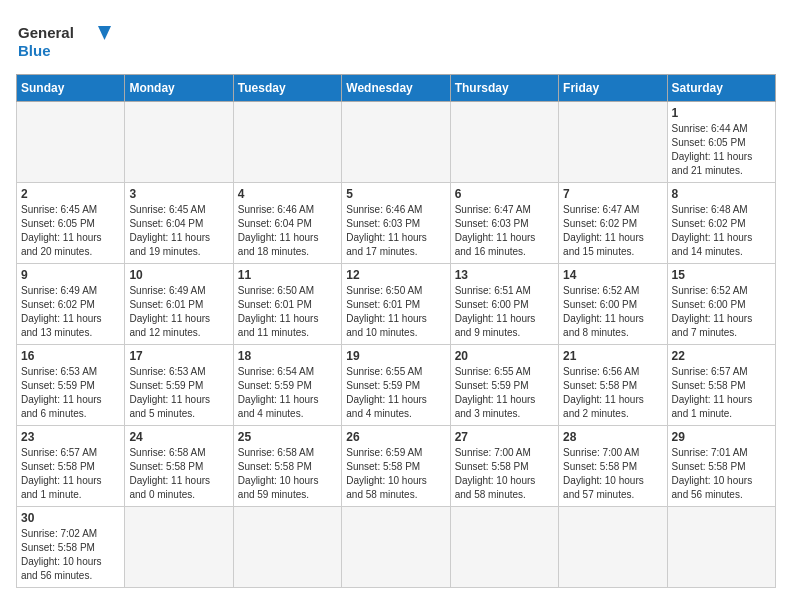 Image resolution: width=792 pixels, height=612 pixels. Describe the element at coordinates (396, 474) in the screenshot. I see `day-info: Sunrise: 6:59 AM Sunset: 5:58 PM Dayligh…` at that location.